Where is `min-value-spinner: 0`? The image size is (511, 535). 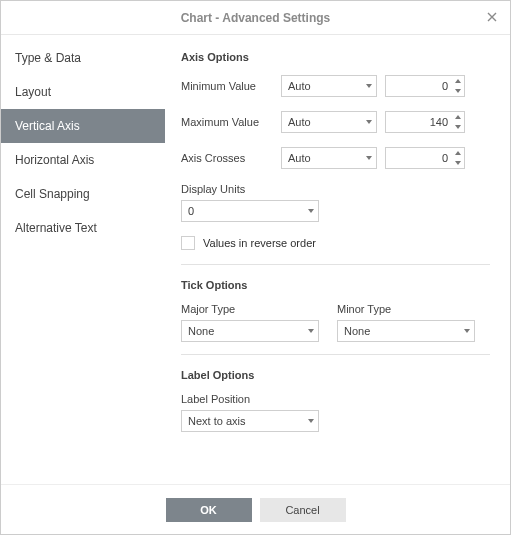
min-value-spinner: 0 is located at coordinates (425, 86).